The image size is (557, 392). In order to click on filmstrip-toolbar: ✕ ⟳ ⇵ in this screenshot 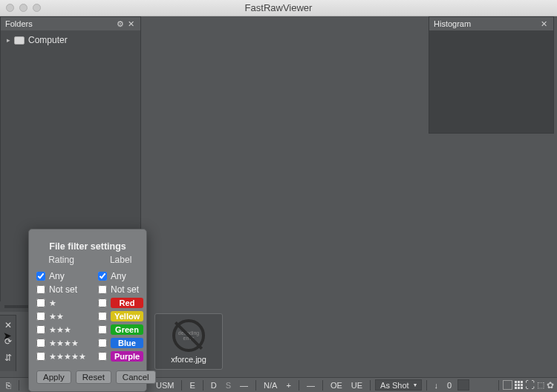, I will do `click(8, 343)`.